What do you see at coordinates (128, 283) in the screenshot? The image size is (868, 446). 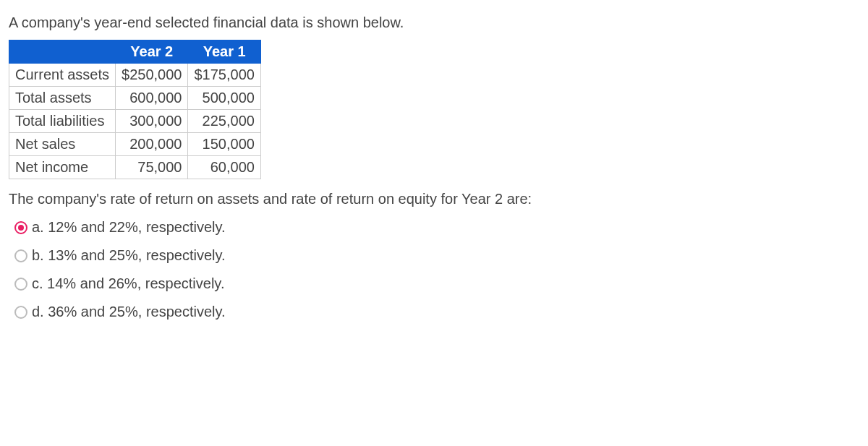 I see `option-label: c. 14% and 26%, respectively.` at bounding box center [128, 283].